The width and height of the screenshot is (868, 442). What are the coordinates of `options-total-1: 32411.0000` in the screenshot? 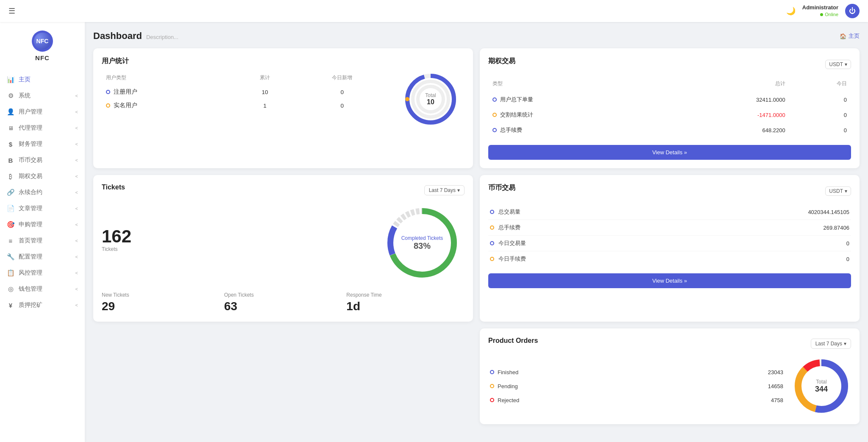 It's located at (724, 100).